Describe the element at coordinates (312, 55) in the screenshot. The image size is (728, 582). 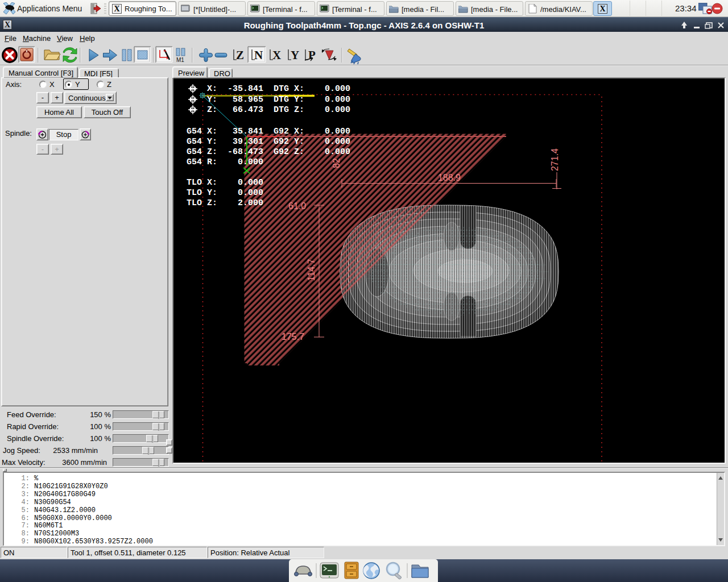
I see `svg-text: P` at that location.